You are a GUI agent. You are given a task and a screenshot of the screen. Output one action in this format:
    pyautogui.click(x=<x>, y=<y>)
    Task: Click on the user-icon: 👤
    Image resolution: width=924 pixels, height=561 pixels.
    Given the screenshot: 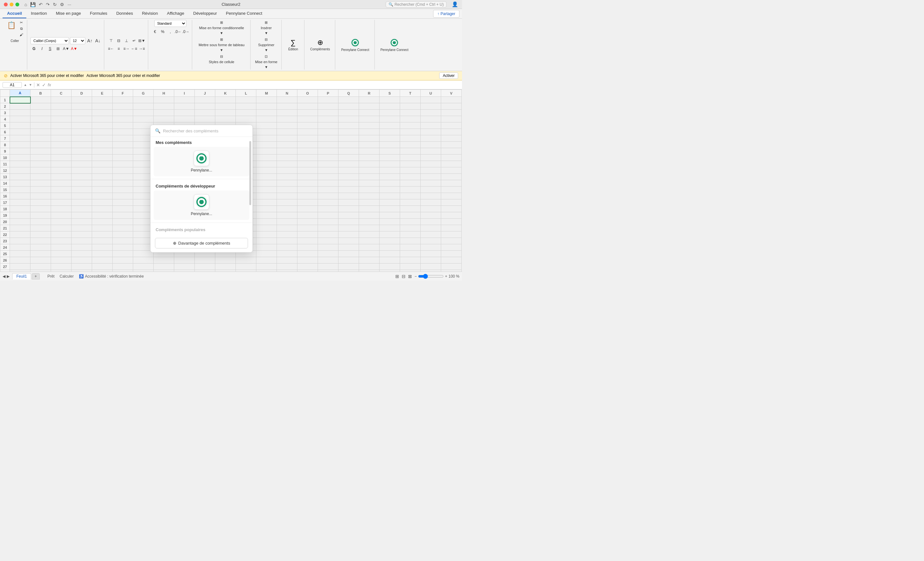 What is the action you would take?
    pyautogui.click(x=455, y=4)
    